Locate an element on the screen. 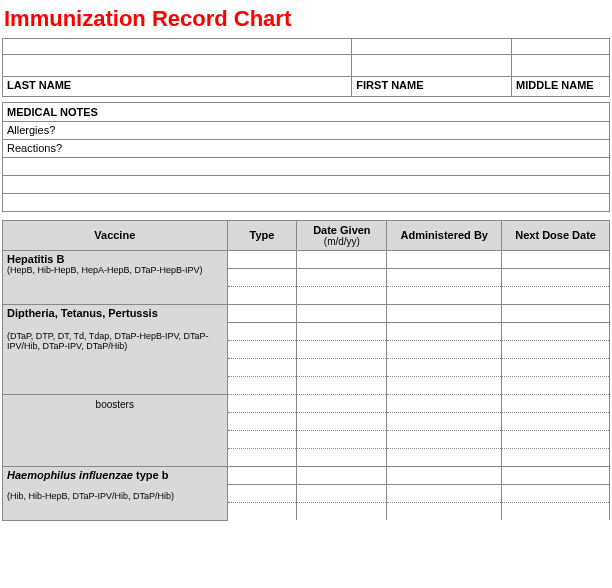  col-admin: Administered By is located at coordinates (444, 235).